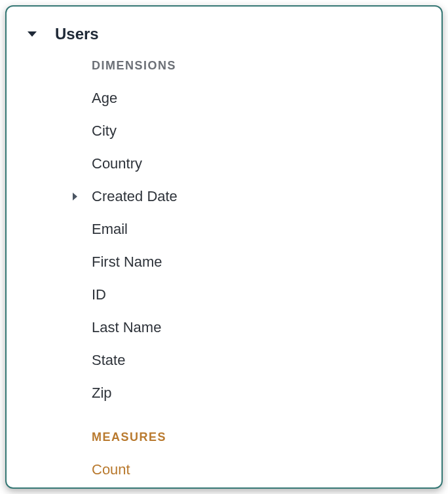  What do you see at coordinates (224, 328) in the screenshot?
I see `dimension-field: Last Name` at bounding box center [224, 328].